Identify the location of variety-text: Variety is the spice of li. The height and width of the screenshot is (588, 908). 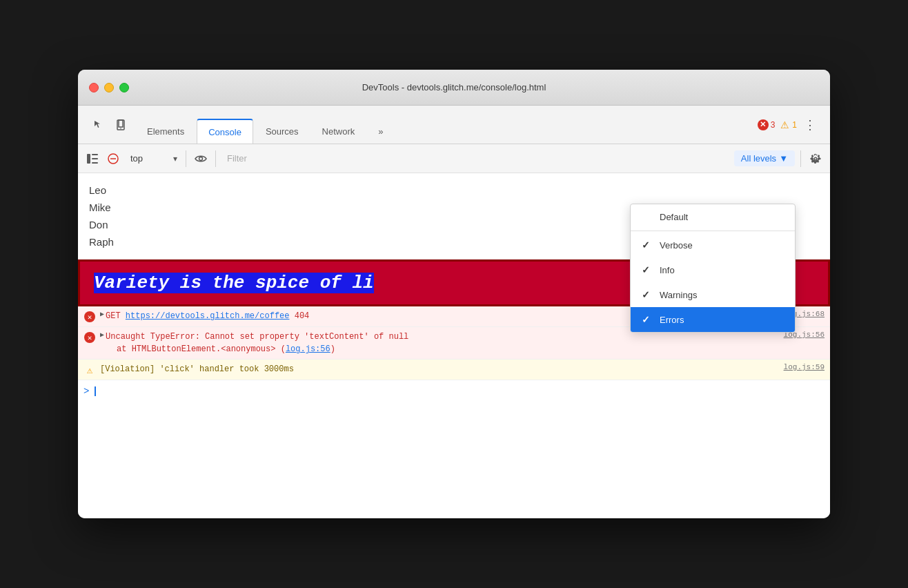
(234, 283).